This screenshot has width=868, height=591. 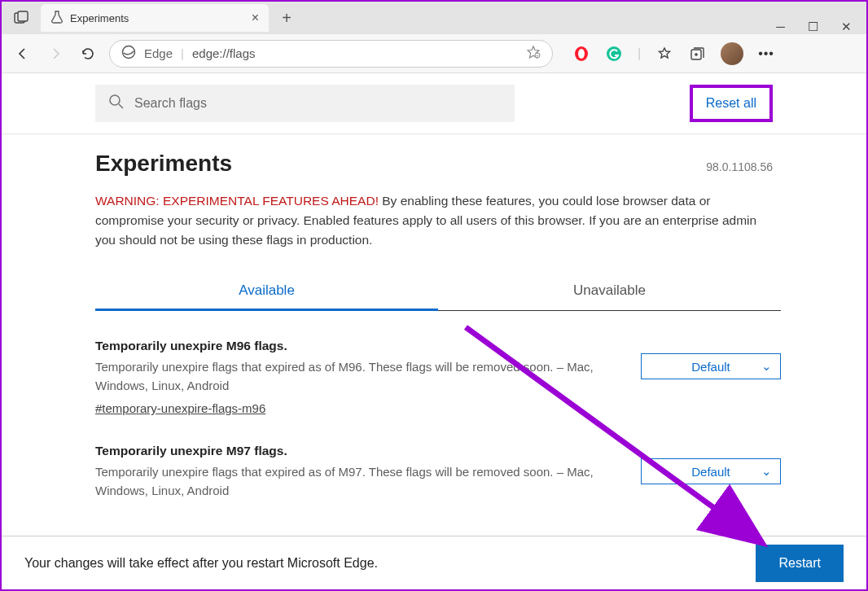 What do you see at coordinates (614, 54) in the screenshot?
I see `extension-grammarly-icon` at bounding box center [614, 54].